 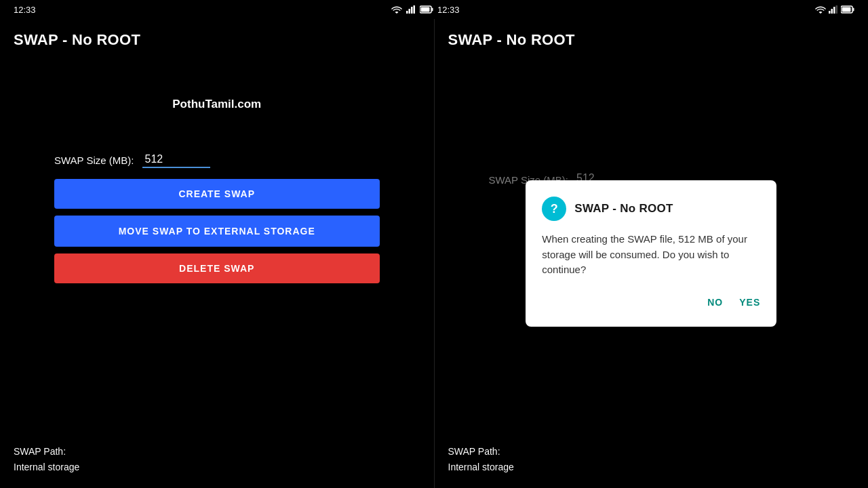 What do you see at coordinates (426, 9) in the screenshot?
I see `status-bar-center: 12:33` at bounding box center [426, 9].